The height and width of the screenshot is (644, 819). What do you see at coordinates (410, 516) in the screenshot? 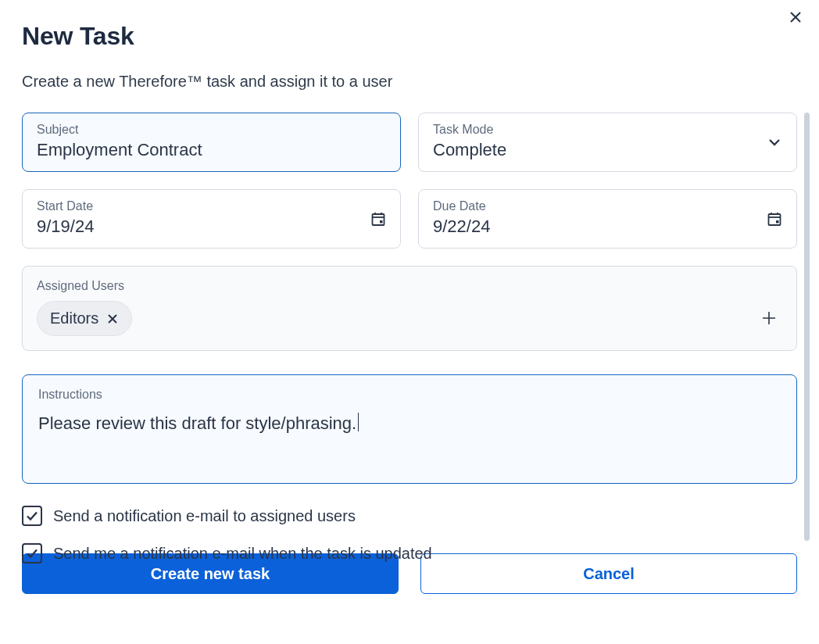
I see `notify-assigned-row: Send a notification e-mail to assigned u…` at bounding box center [410, 516].